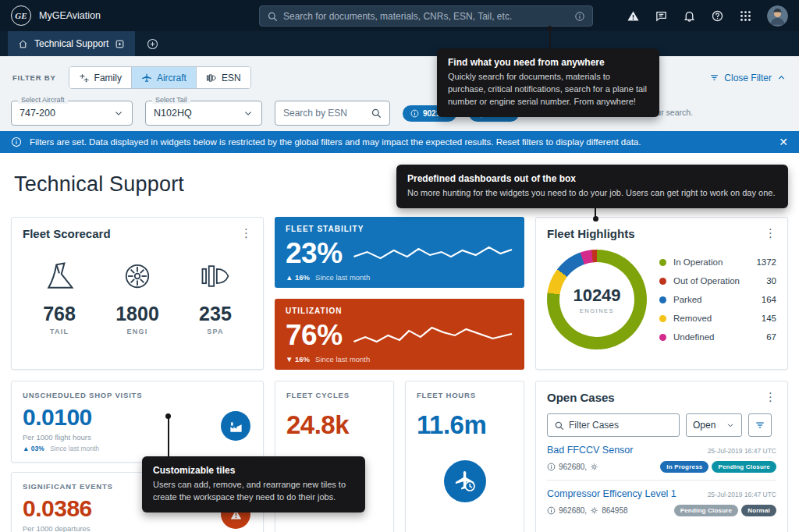 Image resolution: width=799 pixels, height=532 pixels. What do you see at coordinates (164, 78) in the screenshot?
I see `filter-mode-aircraft: Aircraft` at bounding box center [164, 78].